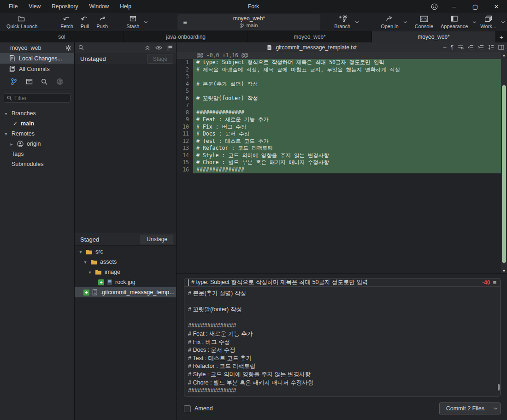 This screenshot has height=420, width=507. I want to click on tree-node-branch-main: ✓ main, so click(37, 124).